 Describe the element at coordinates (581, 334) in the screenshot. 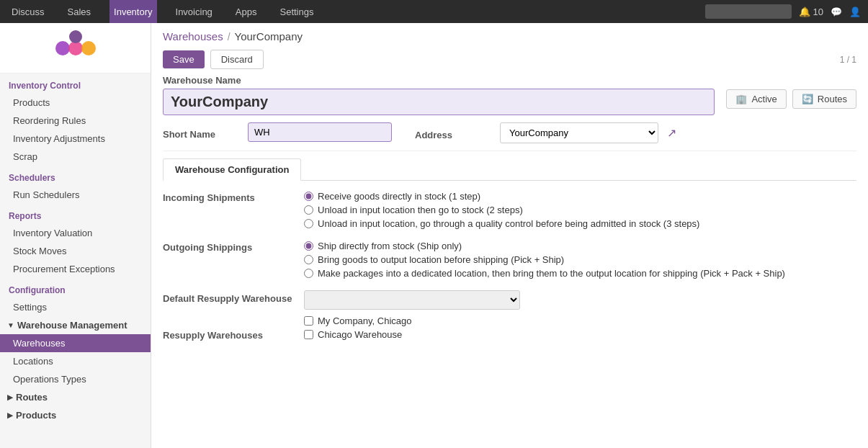

I see `resupply-checkbox-2: Chicago Warehouse` at that location.